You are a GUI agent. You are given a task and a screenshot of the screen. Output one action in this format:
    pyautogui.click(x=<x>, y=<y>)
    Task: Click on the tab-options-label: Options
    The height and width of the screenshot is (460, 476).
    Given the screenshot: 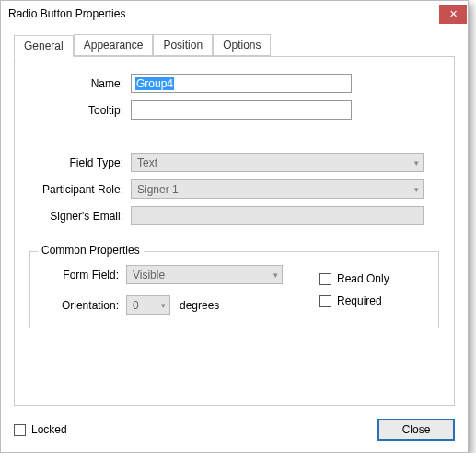 What is the action you would take?
    pyautogui.click(x=241, y=45)
    